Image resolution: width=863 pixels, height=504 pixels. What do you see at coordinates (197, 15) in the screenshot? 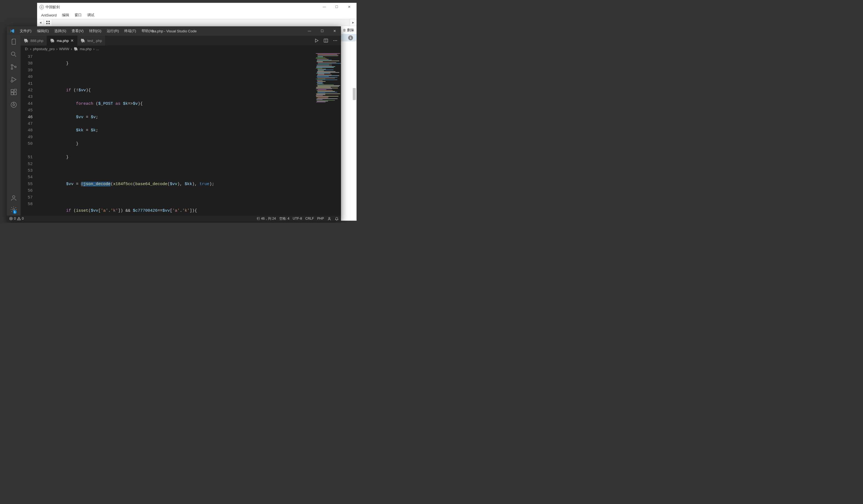
I see `antsword-menubar: AntSword 编辑 窗口 调试` at bounding box center [197, 15].